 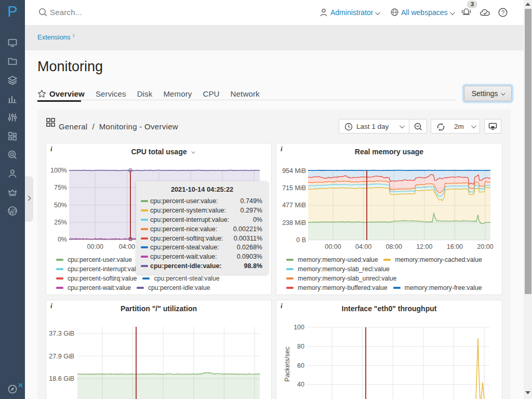 I want to click on svg-text: 715 MiB, so click(x=294, y=188).